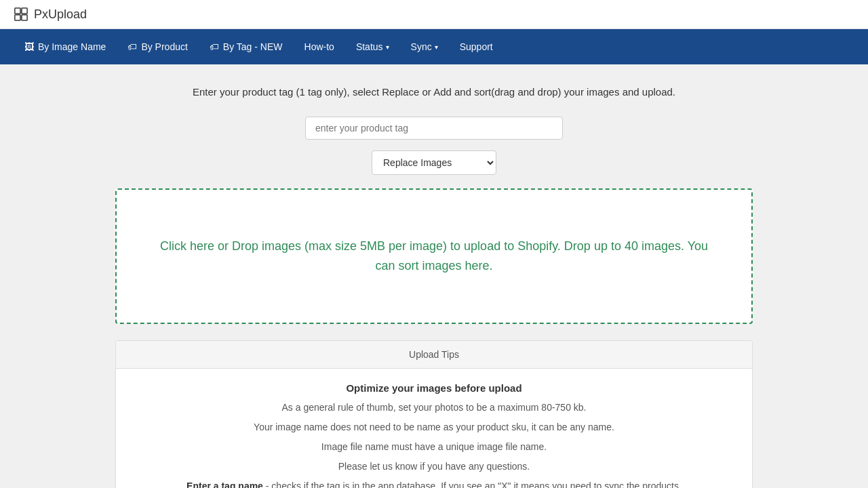 This screenshot has width=868, height=488. I want to click on nav-by-image-name-label: By Image Name, so click(72, 47).